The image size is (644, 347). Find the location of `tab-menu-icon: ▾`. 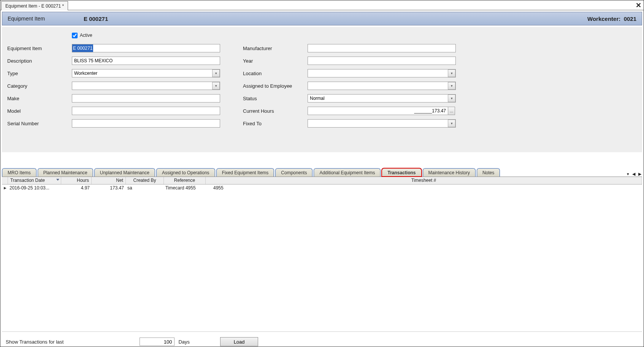

tab-menu-icon: ▾ is located at coordinates (628, 174).